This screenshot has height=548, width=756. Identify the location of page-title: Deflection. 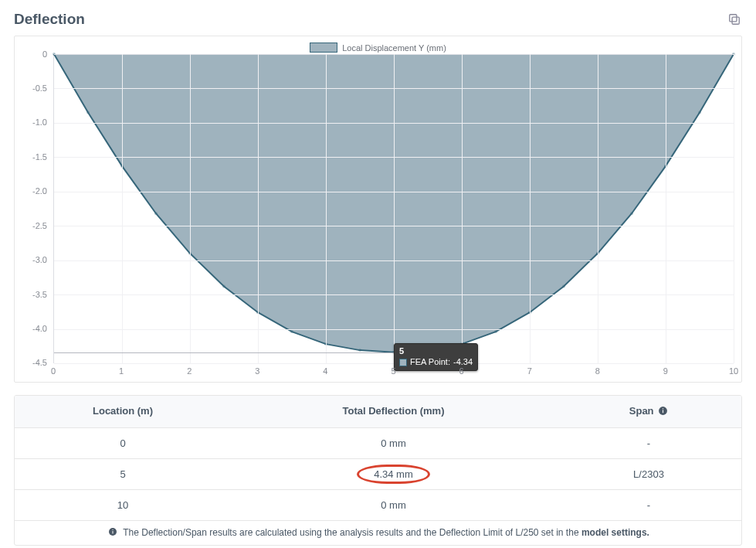
(49, 19).